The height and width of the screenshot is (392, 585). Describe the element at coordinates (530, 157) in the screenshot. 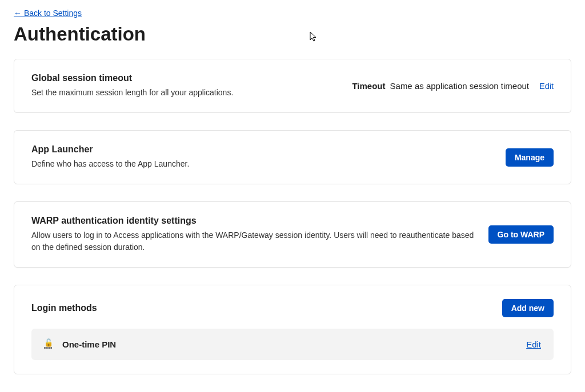

I see `manage-button: Manage` at that location.